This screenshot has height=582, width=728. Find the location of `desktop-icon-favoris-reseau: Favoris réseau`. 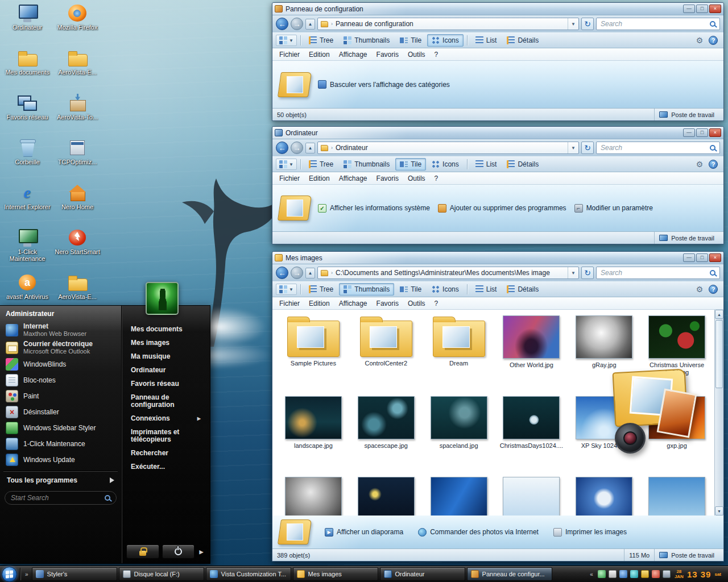

desktop-icon-favoris-reseau: Favoris réseau is located at coordinates (27, 116).